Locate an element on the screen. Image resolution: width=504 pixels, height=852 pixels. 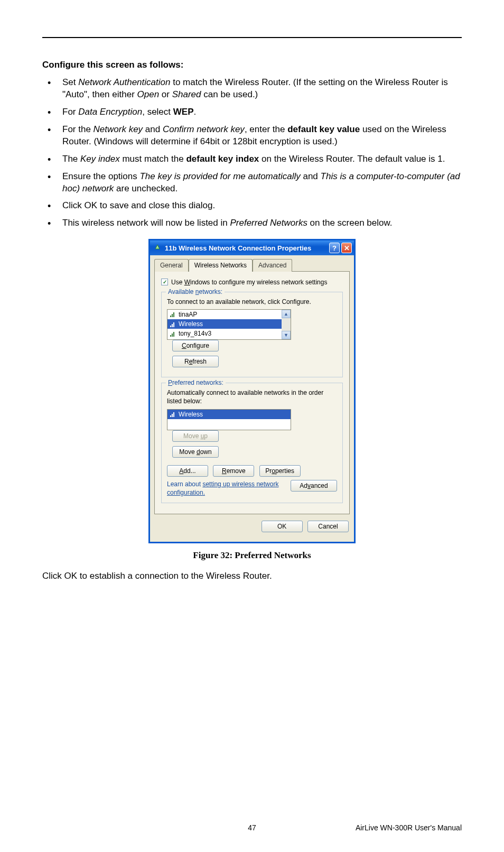
network-name: tinaAP is located at coordinates (188, 314).